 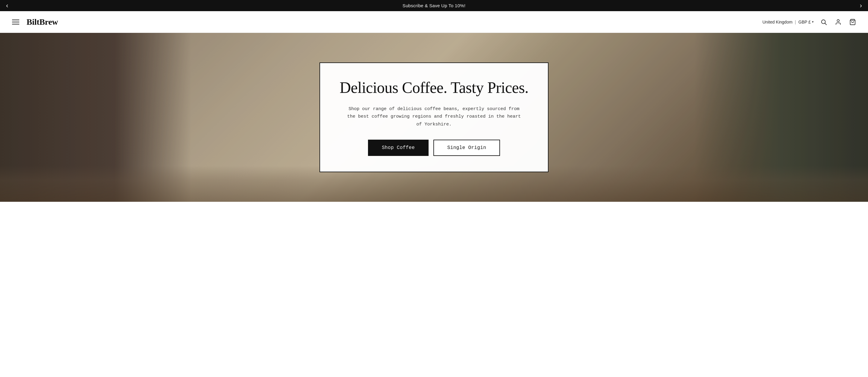 What do you see at coordinates (434, 88) in the screenshot?
I see `hero-title: Delicious Coffee. Tasty Prices.` at bounding box center [434, 88].